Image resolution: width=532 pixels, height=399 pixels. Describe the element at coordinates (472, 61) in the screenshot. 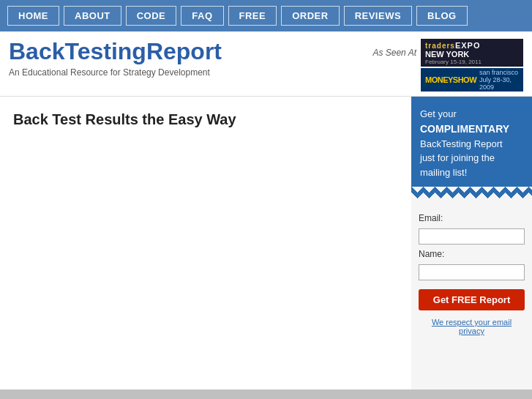

I see `traders-expo-date: February 15-19, 2011` at that location.